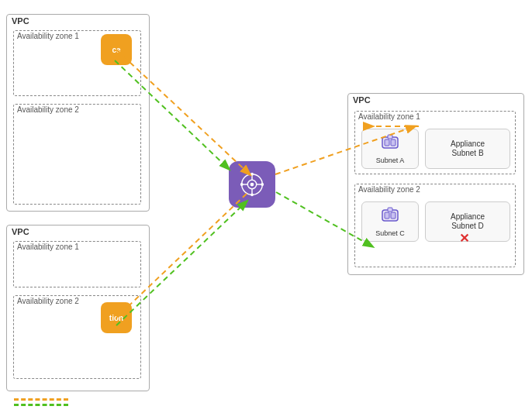 Image resolution: width=532 pixels, height=420 pixels. Describe the element at coordinates (390, 222) in the screenshot. I see `subnet-c: Subnet C` at that location.